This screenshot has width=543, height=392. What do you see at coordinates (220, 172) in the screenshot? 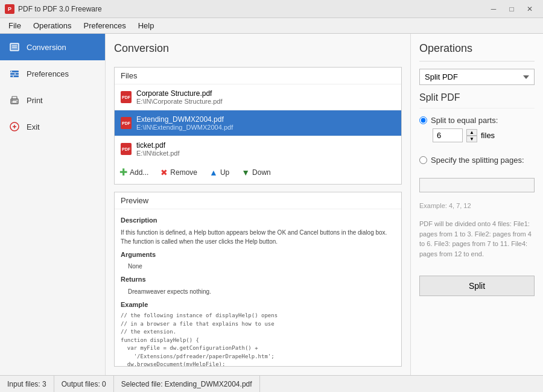
I see `up-button: ▲ Up` at bounding box center [220, 172].